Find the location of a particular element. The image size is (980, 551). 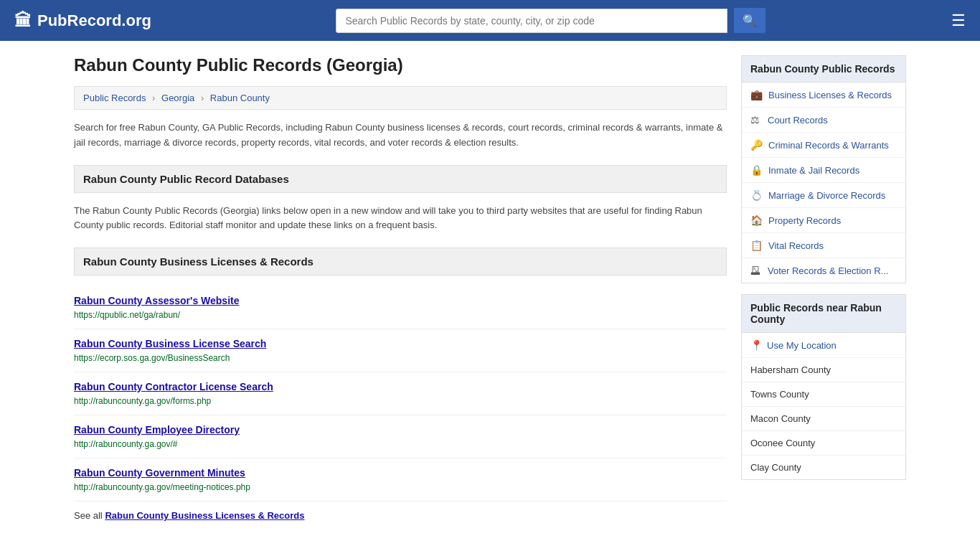

logo-text: PubRecord.org is located at coordinates (95, 21).